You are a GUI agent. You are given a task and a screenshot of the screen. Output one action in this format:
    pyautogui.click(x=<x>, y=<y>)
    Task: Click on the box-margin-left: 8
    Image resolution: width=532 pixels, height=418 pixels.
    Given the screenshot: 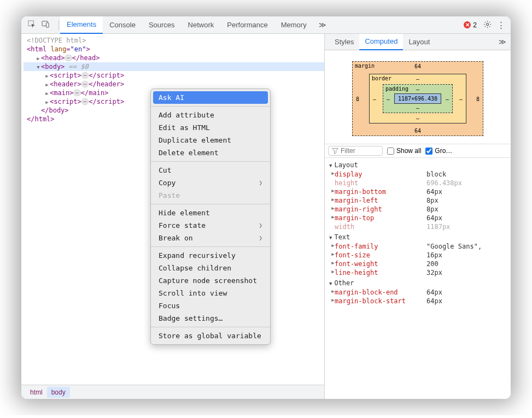 What is the action you would take?
    pyautogui.click(x=358, y=98)
    